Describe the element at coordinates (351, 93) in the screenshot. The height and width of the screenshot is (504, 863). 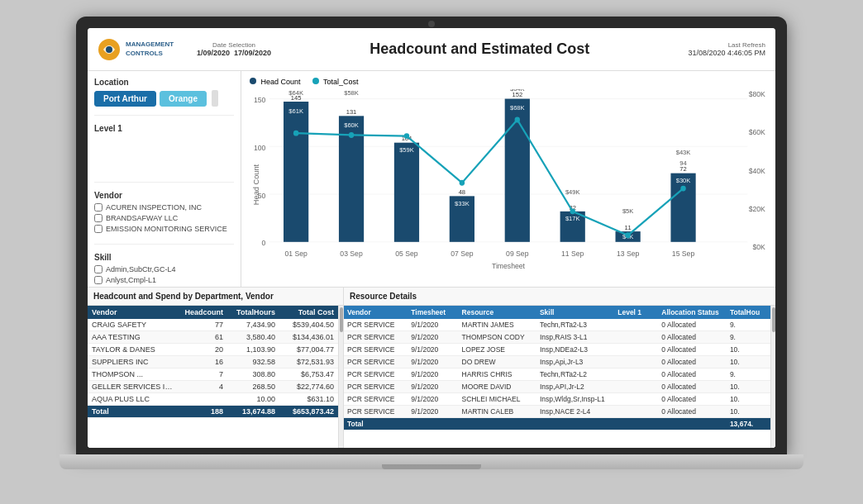
I see `svg-text: $58K` at that location.